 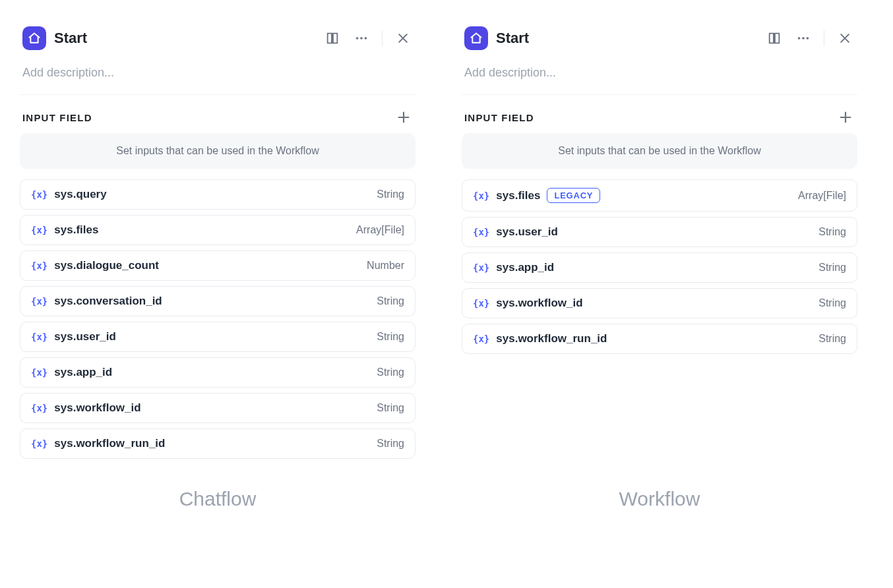 What do you see at coordinates (85, 337) in the screenshot?
I see `field-name-text: sys.user_id` at bounding box center [85, 337].